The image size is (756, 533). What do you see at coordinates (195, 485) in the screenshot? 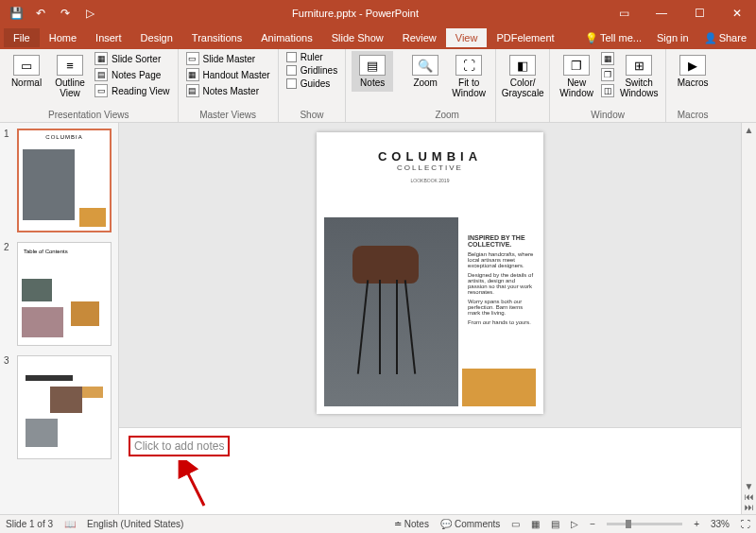
I see `annotation-arrow` at bounding box center [195, 485].